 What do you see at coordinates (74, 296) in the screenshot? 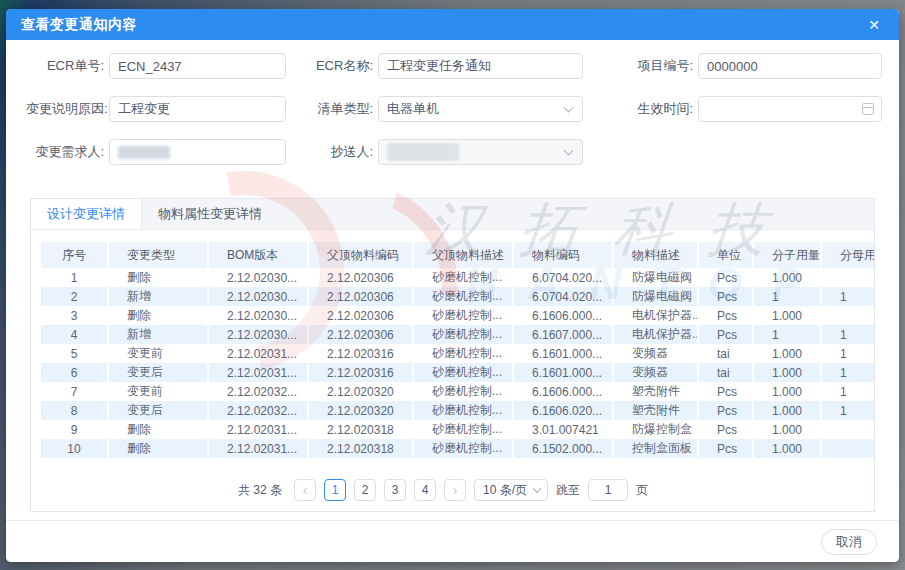
I see `table-cell: 2` at bounding box center [74, 296].